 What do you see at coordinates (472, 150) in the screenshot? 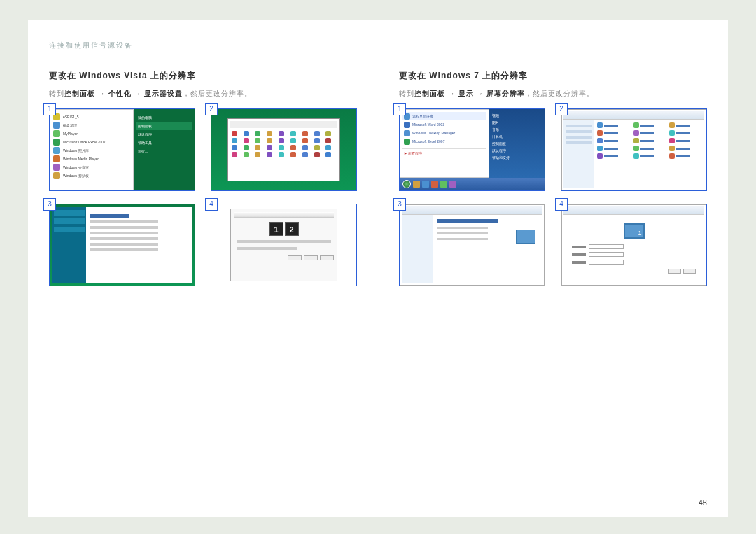
I see `win7-start-menu-screenshot: 远程桌面连接 Microsoft Word 2003 Windows Deskt…` at bounding box center [472, 150].